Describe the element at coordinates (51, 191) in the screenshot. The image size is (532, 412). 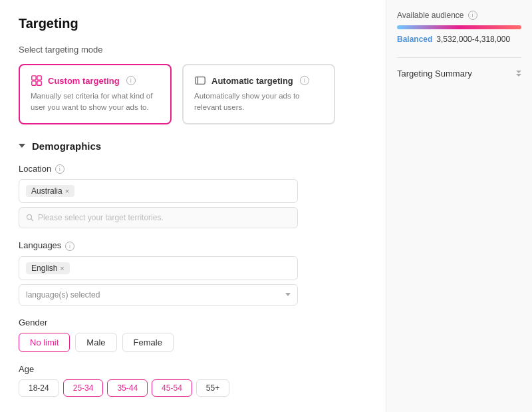
I see `location-tag-australia: Australia ×` at that location.